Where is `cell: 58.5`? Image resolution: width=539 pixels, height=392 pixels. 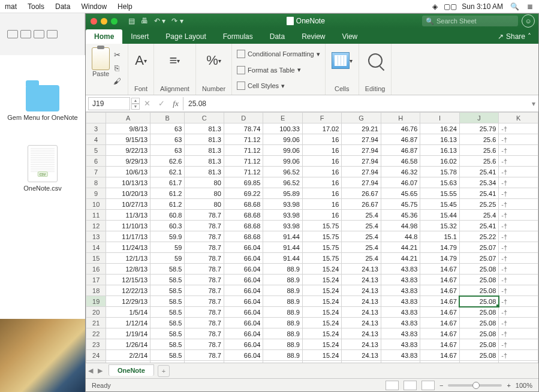
cell: 58.5 is located at coordinates (168, 280).